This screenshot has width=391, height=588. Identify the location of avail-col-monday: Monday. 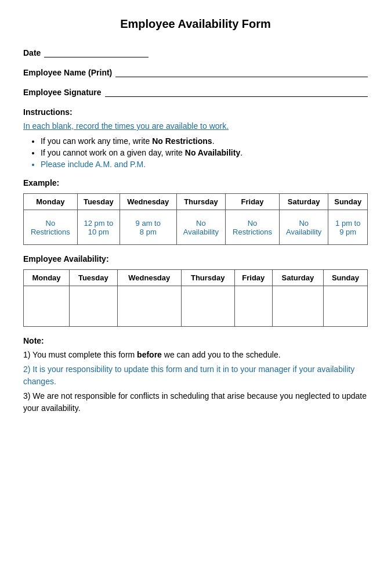
(46, 278).